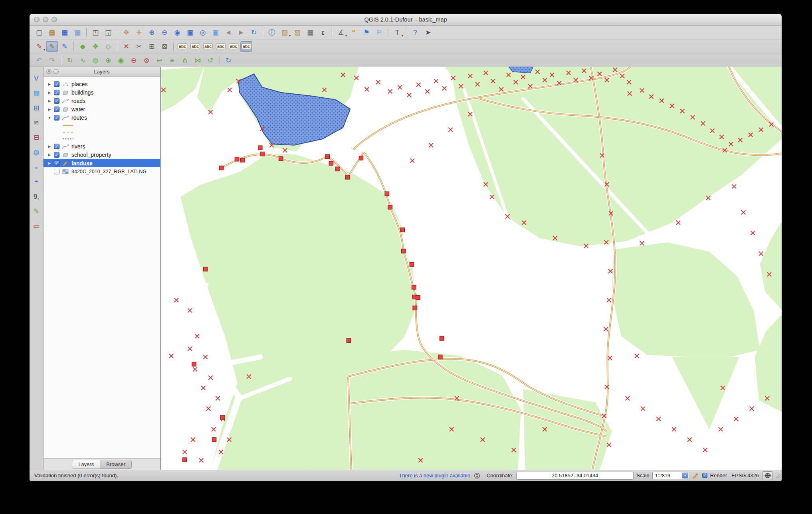 Image resolution: width=812 pixels, height=514 pixels. What do you see at coordinates (159, 61) in the screenshot?
I see `reshape-features-icon: ↩` at bounding box center [159, 61].